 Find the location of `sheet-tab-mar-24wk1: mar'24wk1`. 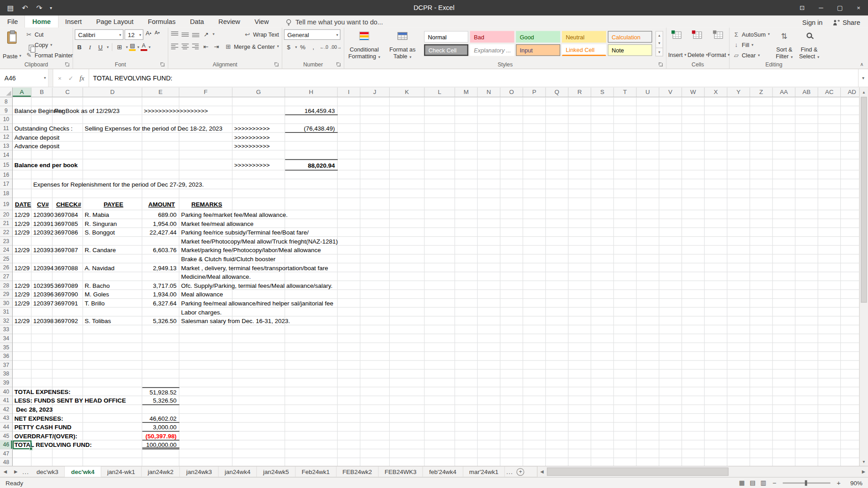

sheet-tab-mar-24wk1: mar'24wk1 is located at coordinates (484, 472).